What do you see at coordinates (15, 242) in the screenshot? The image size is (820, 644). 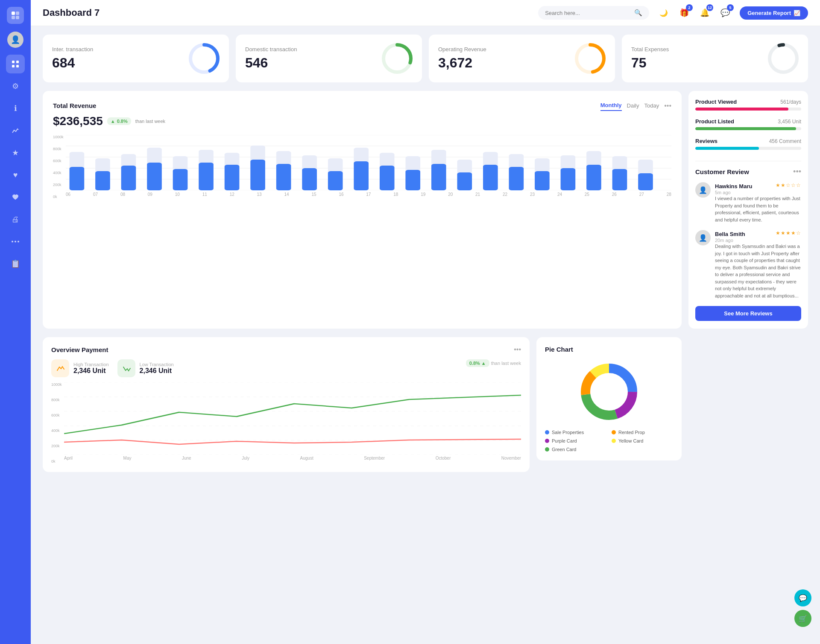 I see `sidebar-item-menu` at bounding box center [15, 242].